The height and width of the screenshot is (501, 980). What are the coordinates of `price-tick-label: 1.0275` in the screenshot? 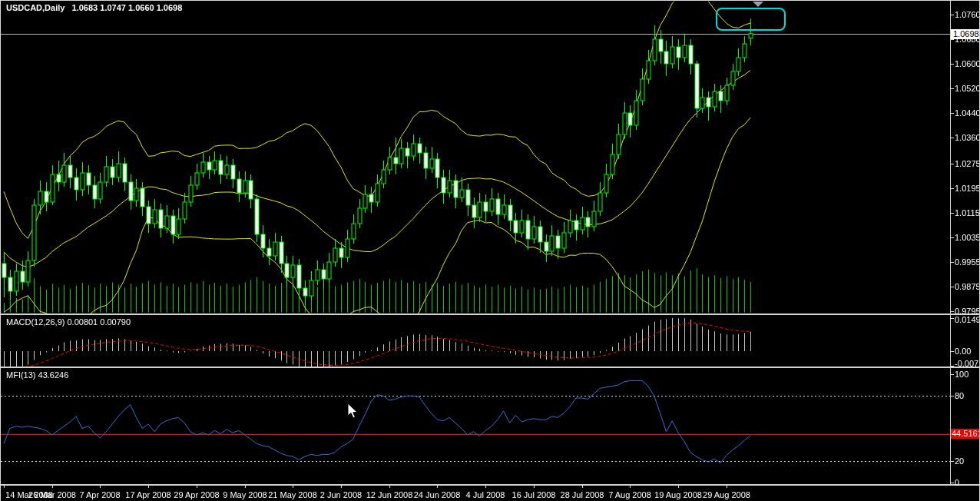 It's located at (968, 164).